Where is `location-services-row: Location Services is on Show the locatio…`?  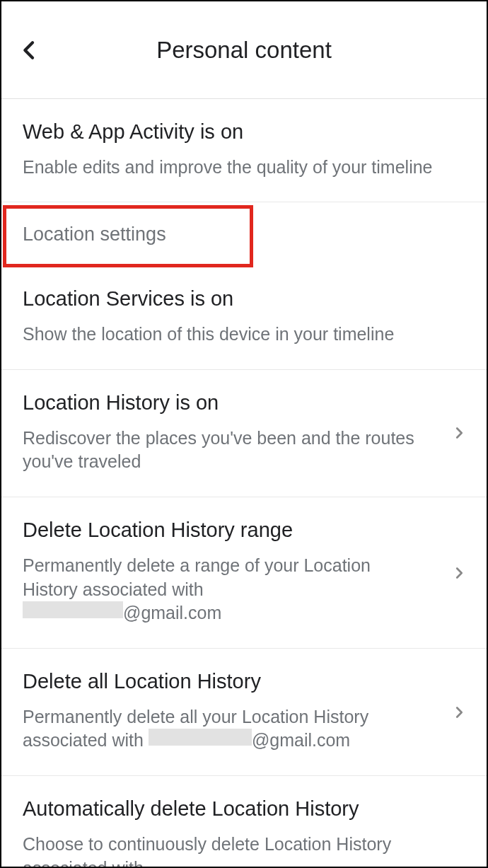 location-services-row: Location Services is on Show the locatio… is located at coordinates (244, 313).